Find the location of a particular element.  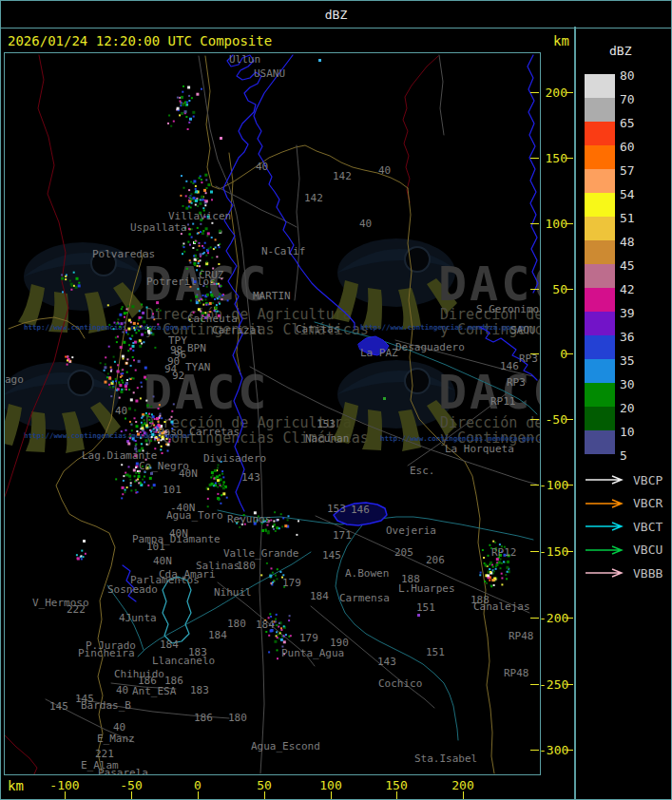

map-label: 101 is located at coordinates (172, 490).